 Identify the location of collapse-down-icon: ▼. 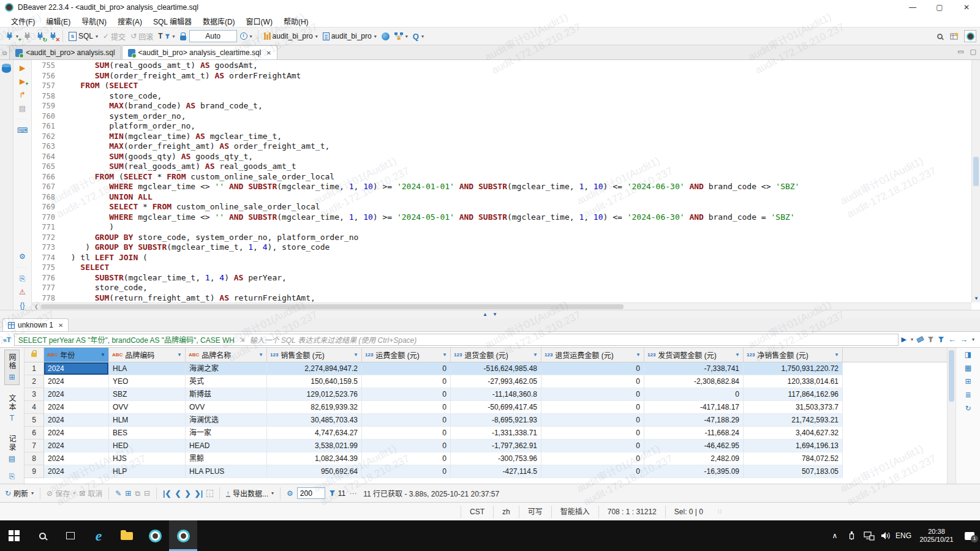
(495, 315).